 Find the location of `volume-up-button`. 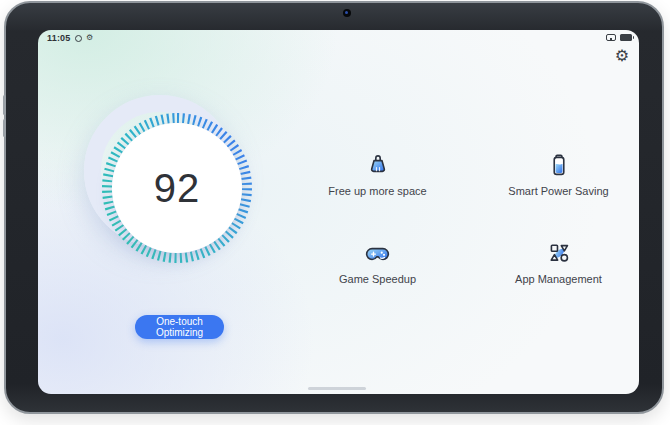

volume-up-button is located at coordinates (4, 105).